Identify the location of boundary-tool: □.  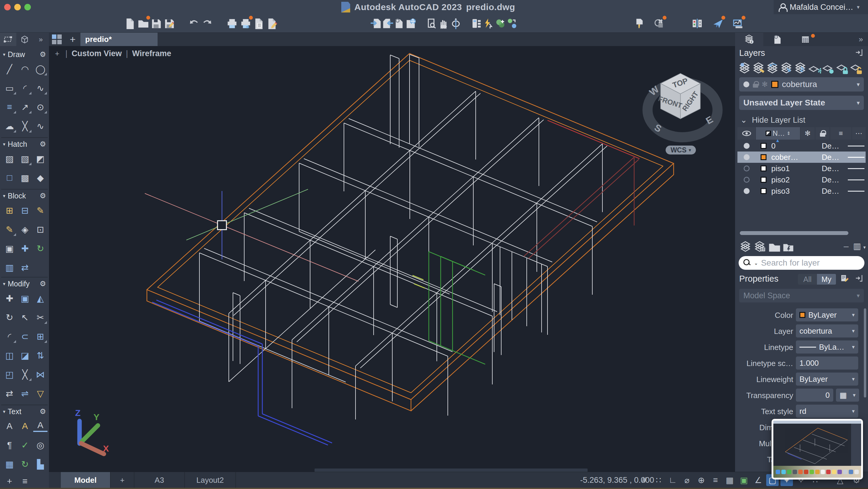
(9, 178).